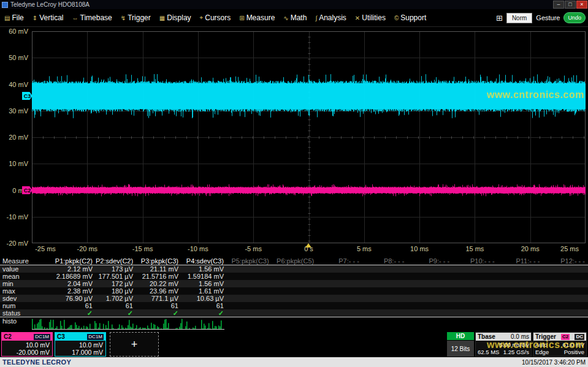 The image size is (588, 367). I want to click on channel-box-header: C3 DC1M, so click(80, 337).